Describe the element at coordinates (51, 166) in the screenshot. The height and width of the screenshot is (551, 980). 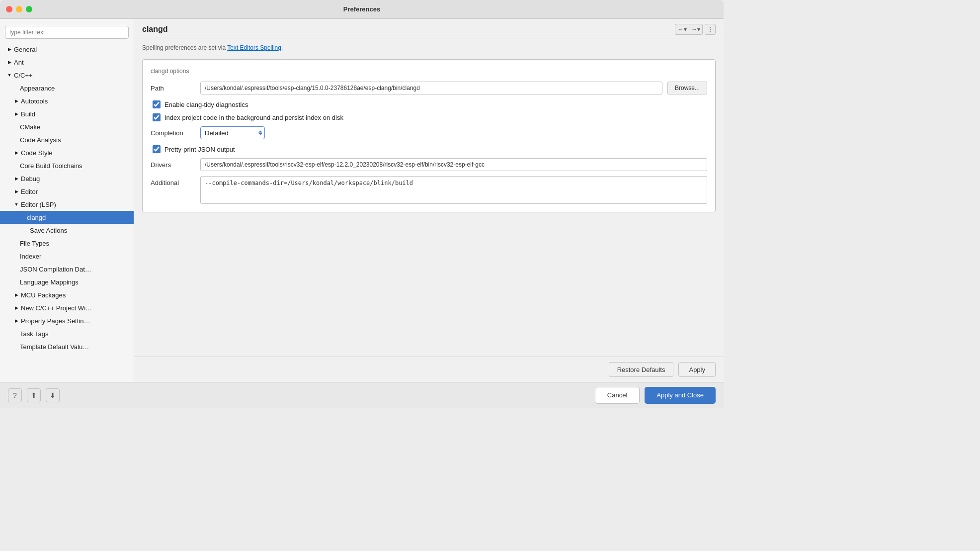
I see `sidebar-item-label: Core Build Toolchains` at that location.